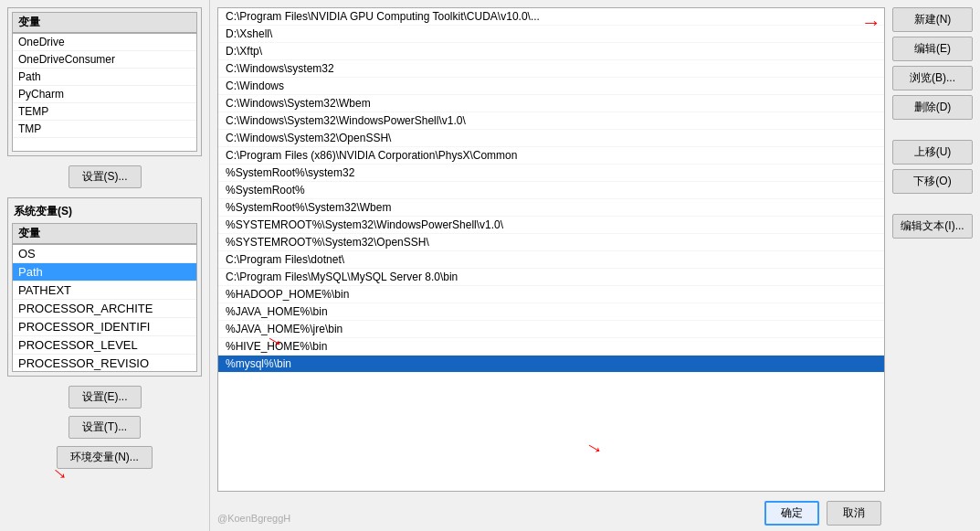 The width and height of the screenshot is (980, 531). Describe the element at coordinates (552, 225) in the screenshot. I see `value-item-12: %SYSTEMROOT%\System32\WindowsPowerShell\…` at that location.